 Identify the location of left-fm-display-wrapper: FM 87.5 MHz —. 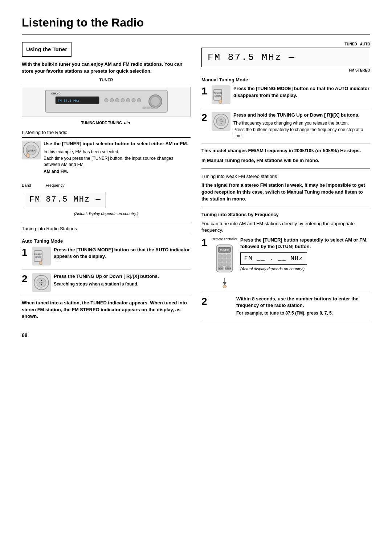
(107, 200).